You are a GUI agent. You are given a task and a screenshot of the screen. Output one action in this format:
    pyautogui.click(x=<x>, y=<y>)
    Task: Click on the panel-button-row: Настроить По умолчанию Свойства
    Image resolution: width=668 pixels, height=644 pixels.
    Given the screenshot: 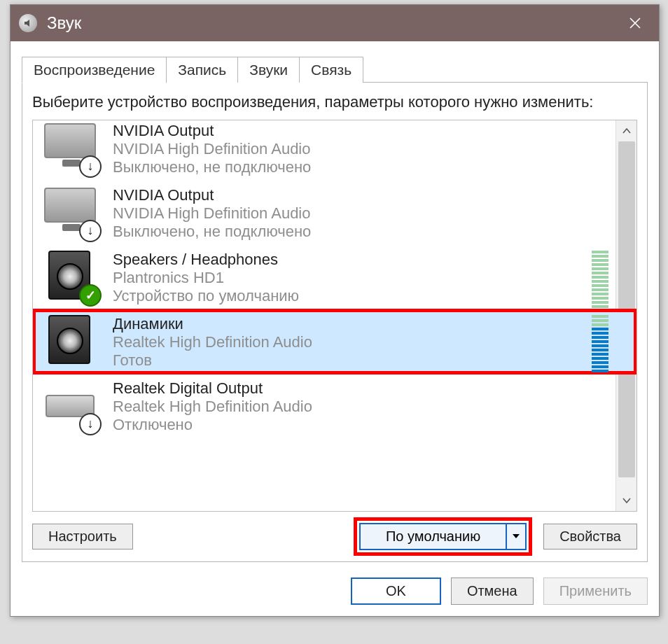 What is the action you would take?
    pyautogui.click(x=335, y=536)
    